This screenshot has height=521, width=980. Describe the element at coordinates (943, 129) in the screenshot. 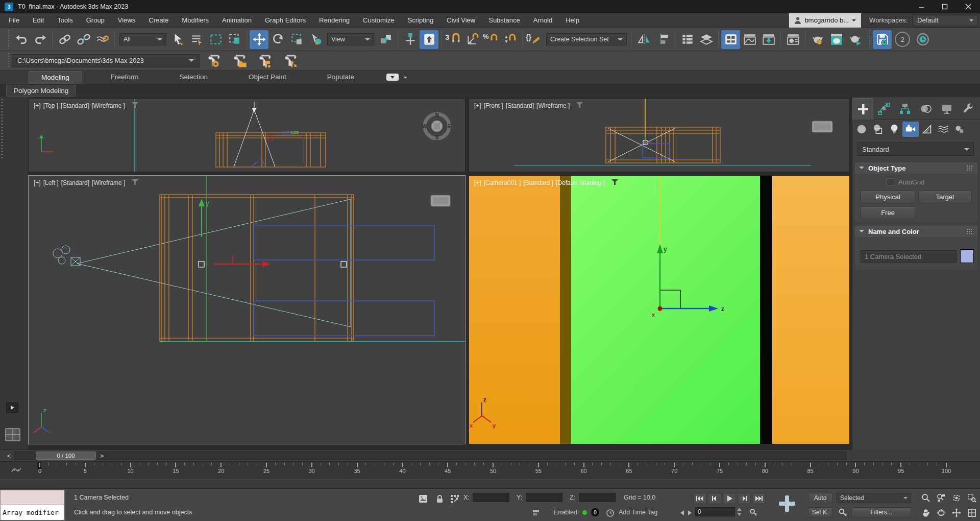

I see `spacewarps-category-button` at that location.